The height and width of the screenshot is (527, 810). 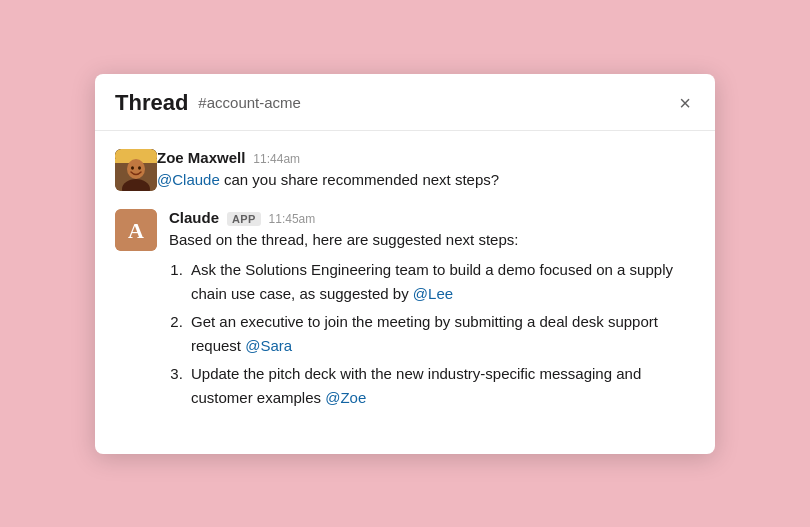 I want to click on close-button: ×, so click(x=685, y=103).